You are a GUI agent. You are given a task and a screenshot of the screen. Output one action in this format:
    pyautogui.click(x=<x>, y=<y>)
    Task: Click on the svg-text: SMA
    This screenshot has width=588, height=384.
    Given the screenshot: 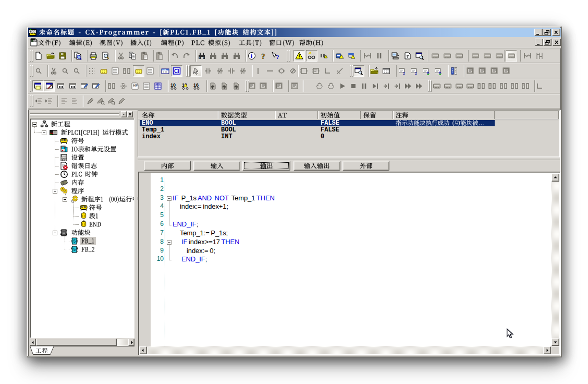 What is the action you would take?
    pyautogui.click(x=164, y=70)
    